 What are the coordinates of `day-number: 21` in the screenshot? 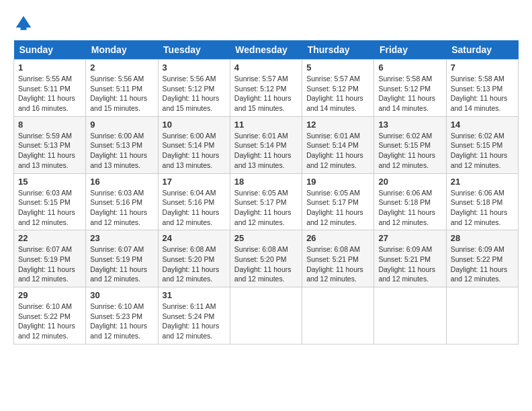 It's located at (482, 181).